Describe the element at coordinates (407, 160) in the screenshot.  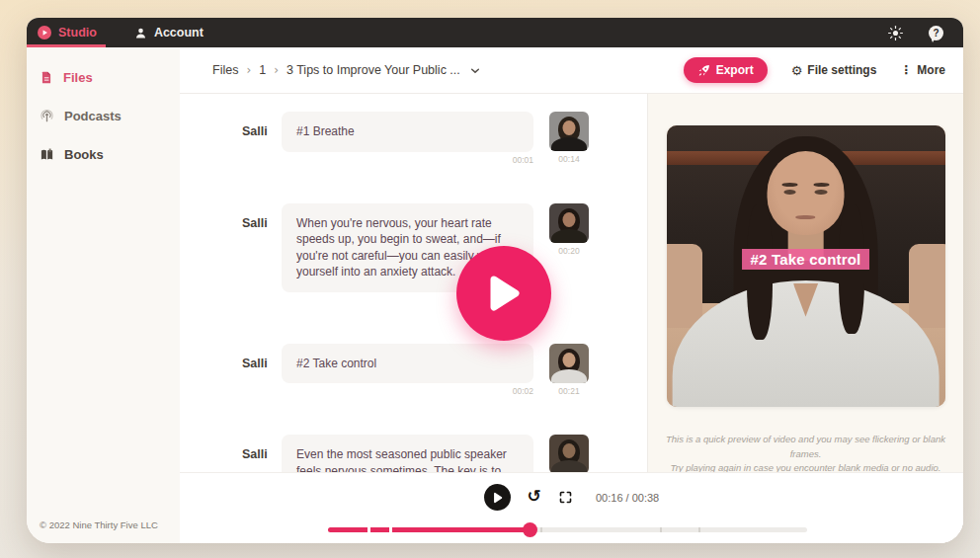
I see `segment-start-time: 00:01` at that location.